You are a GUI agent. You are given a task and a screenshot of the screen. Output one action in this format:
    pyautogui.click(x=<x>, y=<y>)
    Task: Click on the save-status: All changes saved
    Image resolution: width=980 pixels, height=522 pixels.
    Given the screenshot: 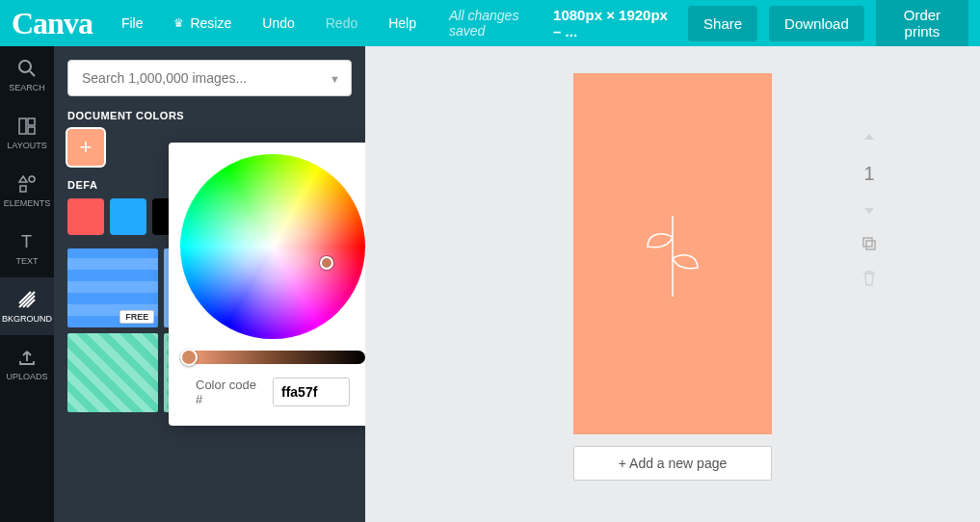 What is the action you would take?
    pyautogui.click(x=493, y=23)
    